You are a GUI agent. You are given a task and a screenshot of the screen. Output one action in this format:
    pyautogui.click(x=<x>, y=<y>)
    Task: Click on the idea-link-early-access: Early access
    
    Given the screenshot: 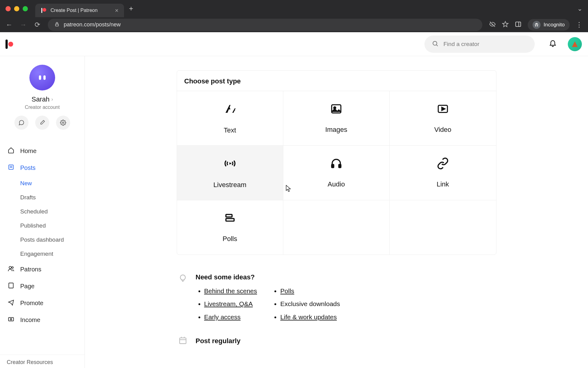 What is the action you would take?
    pyautogui.click(x=222, y=317)
    